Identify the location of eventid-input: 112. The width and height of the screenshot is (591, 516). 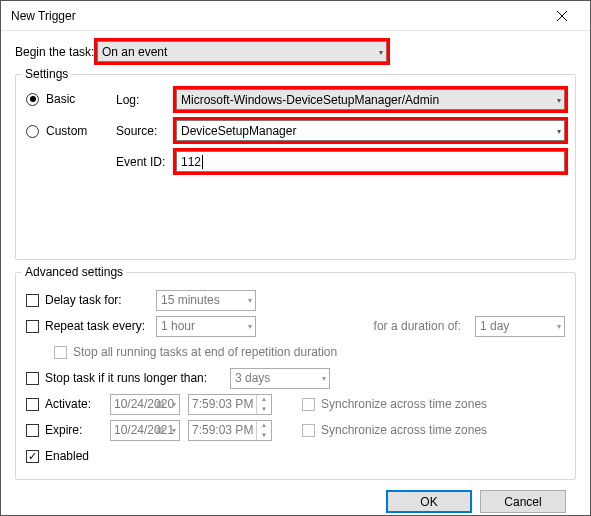
(370, 162).